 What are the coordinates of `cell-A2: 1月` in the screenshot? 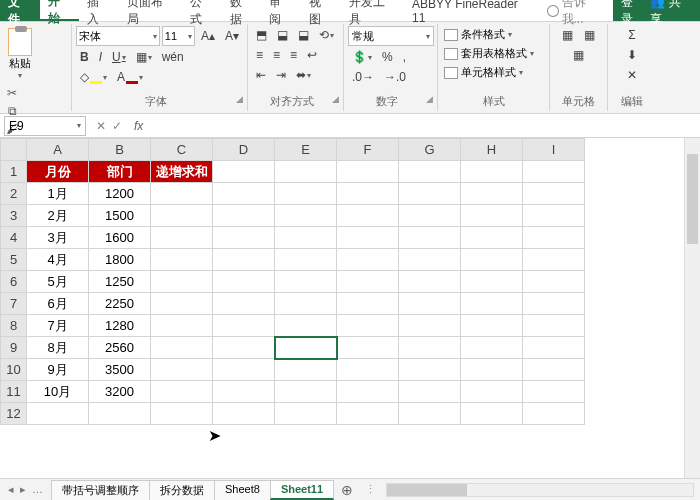 It's located at (58, 194).